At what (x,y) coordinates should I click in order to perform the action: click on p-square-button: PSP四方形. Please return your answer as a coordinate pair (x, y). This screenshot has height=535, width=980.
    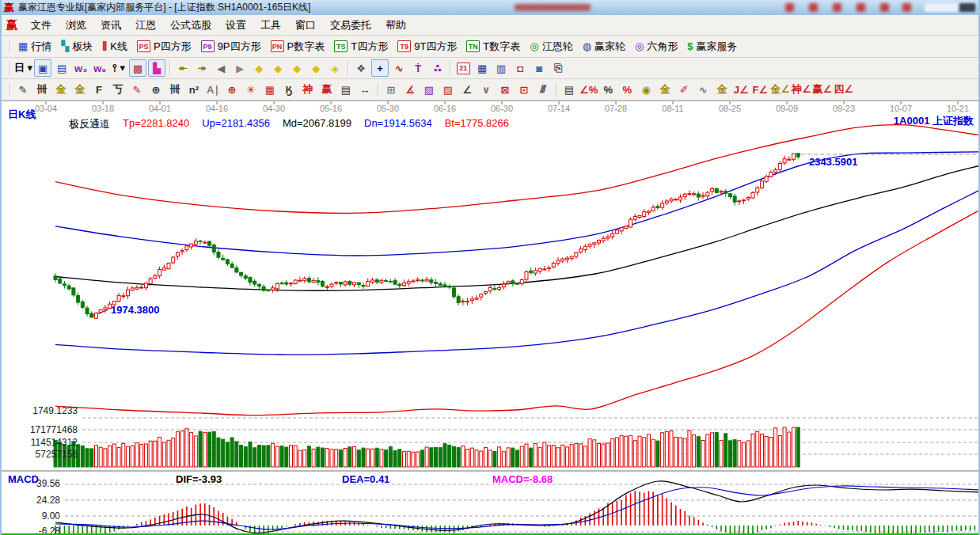
    Looking at the image, I should click on (165, 47).